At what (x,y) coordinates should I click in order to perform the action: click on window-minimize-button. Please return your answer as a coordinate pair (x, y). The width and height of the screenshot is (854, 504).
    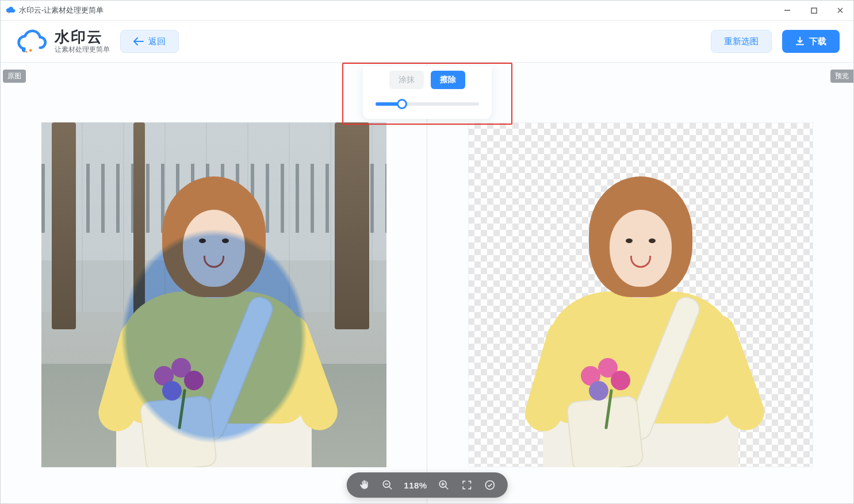
    Looking at the image, I should click on (787, 10).